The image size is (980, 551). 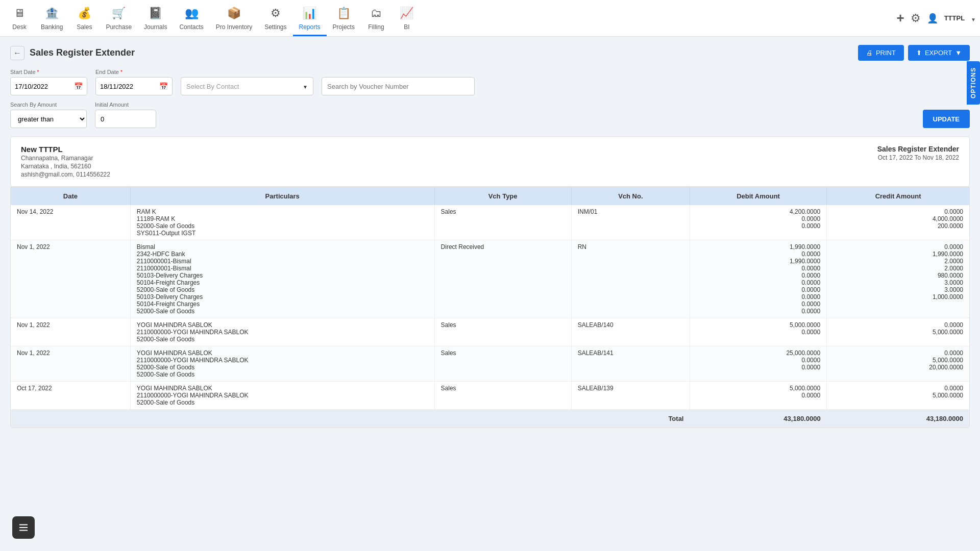 I want to click on export-button: EXPORT ▼, so click(x=939, y=53).